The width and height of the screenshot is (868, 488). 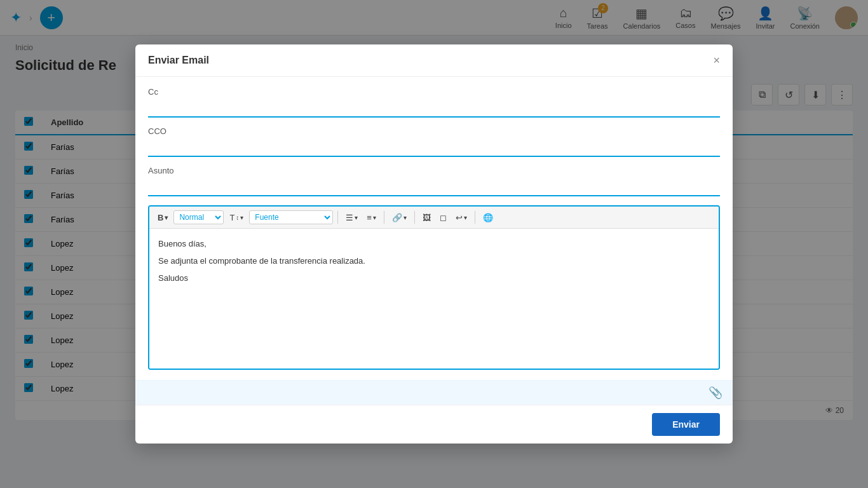 What do you see at coordinates (717, 60) in the screenshot?
I see `close-button: ×` at bounding box center [717, 60].